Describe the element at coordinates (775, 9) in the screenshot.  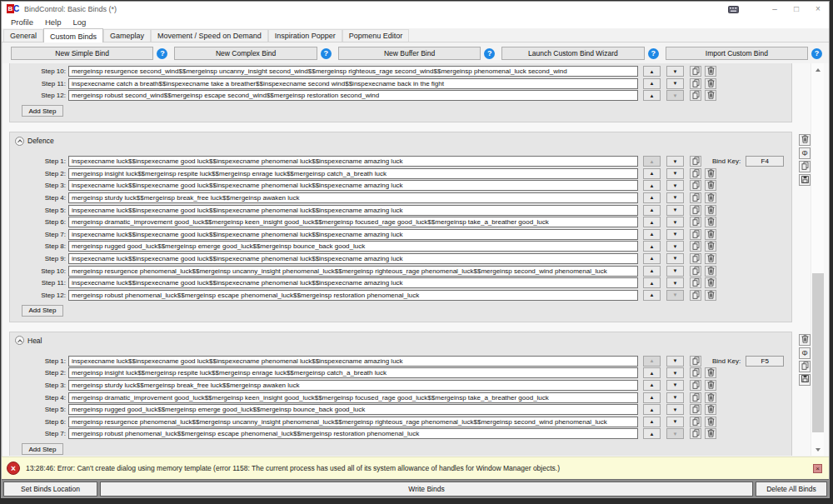
I see `minimize-button: –` at that location.